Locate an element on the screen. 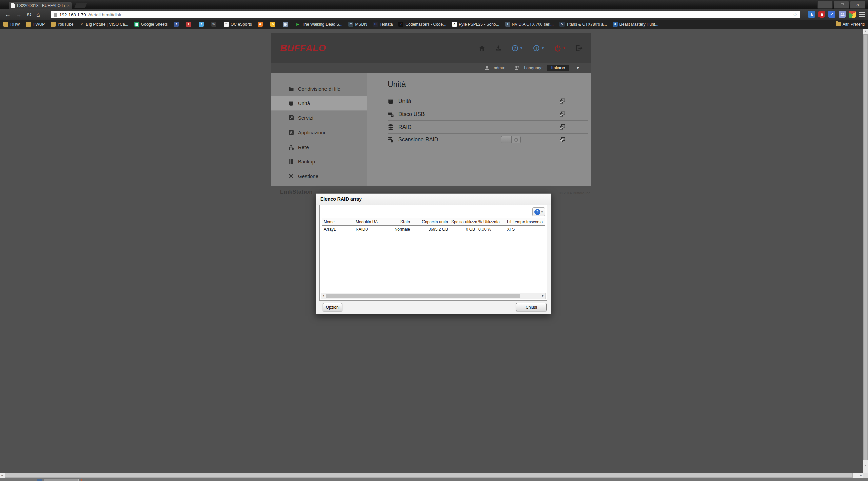 Image resolution: width=868 pixels, height=481 pixels. horizontal-scrollbar: ◄ ► is located at coordinates (431, 475).